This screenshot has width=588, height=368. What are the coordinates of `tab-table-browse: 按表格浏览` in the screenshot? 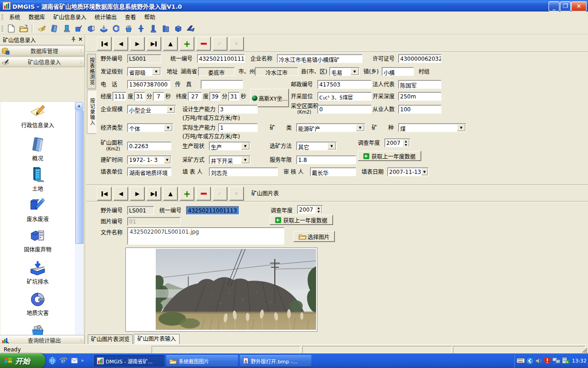 It's located at (91, 71).